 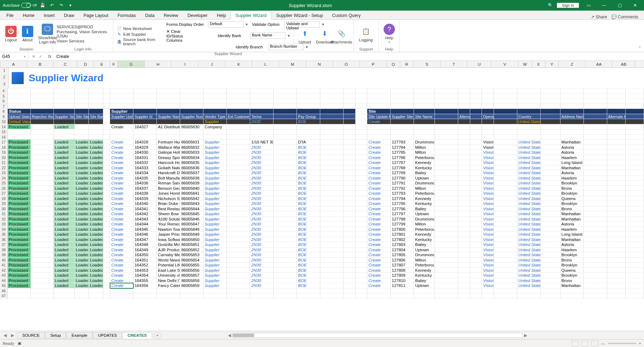 What do you see at coordinates (215, 158) in the screenshot?
I see `cell: Supplier` at bounding box center [215, 158].